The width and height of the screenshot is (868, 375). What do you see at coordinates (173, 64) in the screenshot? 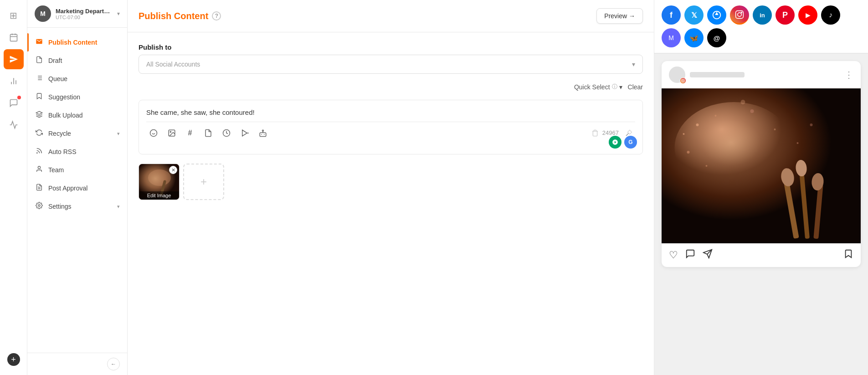
I see `account-select-placeholder: All Social Accounts` at bounding box center [173, 64].